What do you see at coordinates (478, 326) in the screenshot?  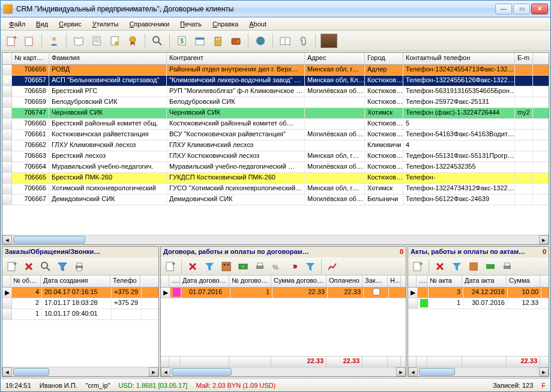 I see `acts-grid: …№ актаДата актаСумма ▶324.12.201610.001…` at bounding box center [478, 326].